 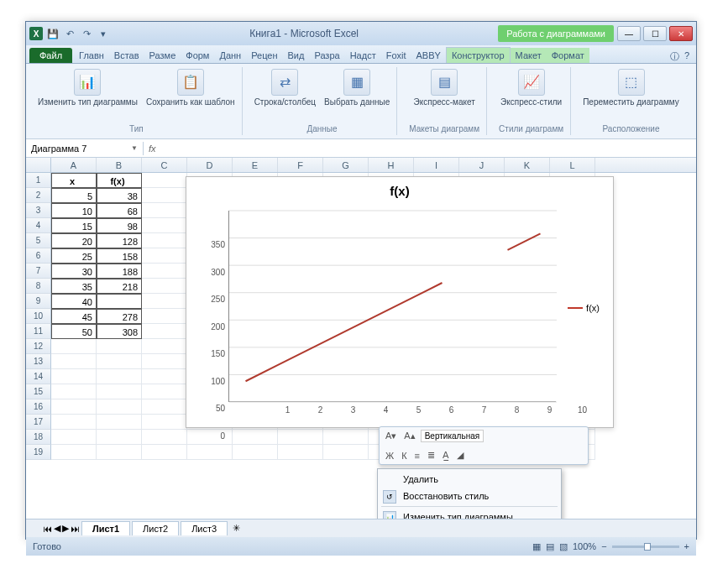 What do you see at coordinates (687, 546) in the screenshot?
I see `zoom-in-icon: +` at bounding box center [687, 546].